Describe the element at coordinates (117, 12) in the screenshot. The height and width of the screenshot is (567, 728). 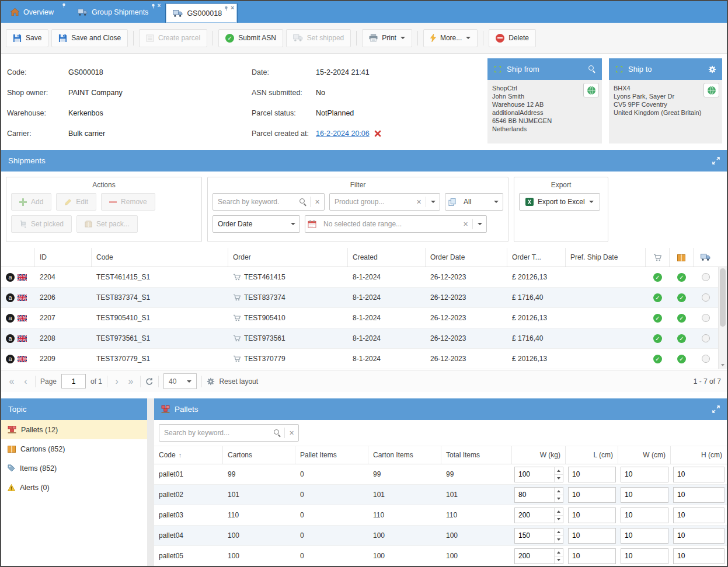
I see `tab-group-shipments: Group Shipments` at that location.